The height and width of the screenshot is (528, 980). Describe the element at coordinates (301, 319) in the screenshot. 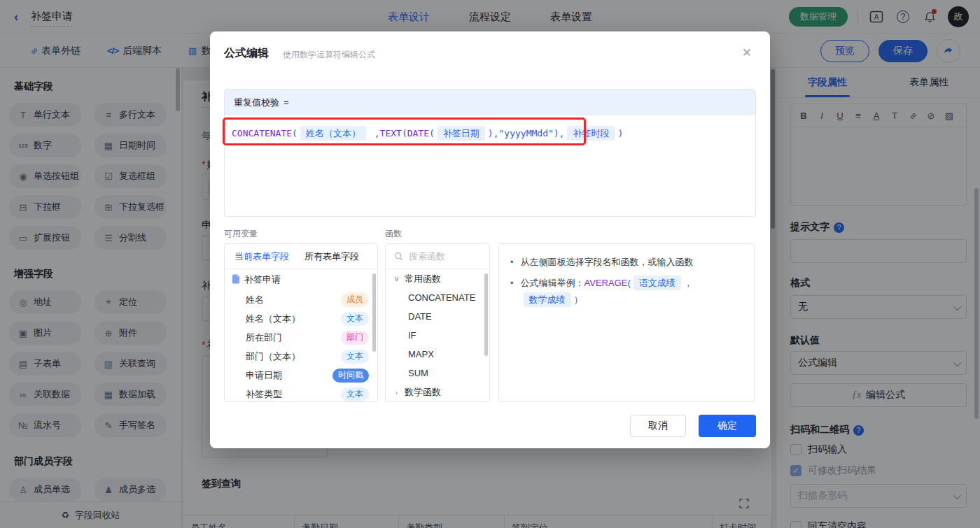

I see `variable-row-姓名（文本）: 姓名（文本）文本` at that location.